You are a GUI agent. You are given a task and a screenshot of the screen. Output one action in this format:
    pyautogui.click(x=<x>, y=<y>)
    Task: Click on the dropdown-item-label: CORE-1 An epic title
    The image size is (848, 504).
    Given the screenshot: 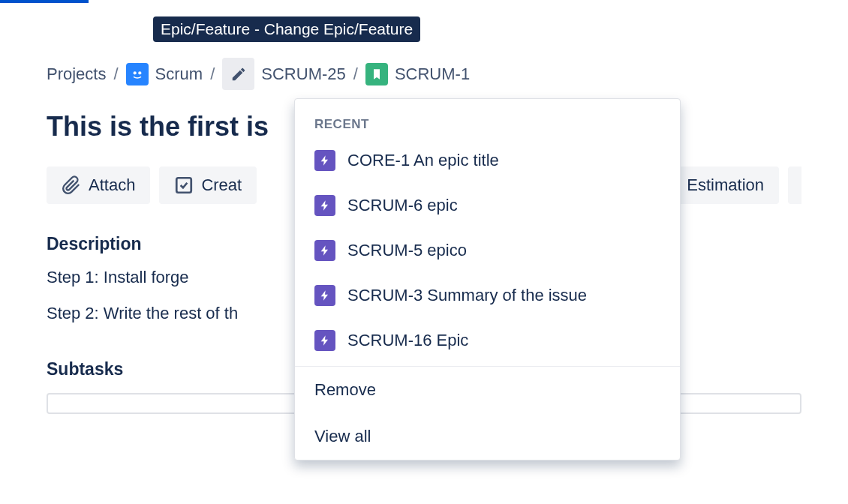 What is the action you would take?
    pyautogui.click(x=423, y=160)
    